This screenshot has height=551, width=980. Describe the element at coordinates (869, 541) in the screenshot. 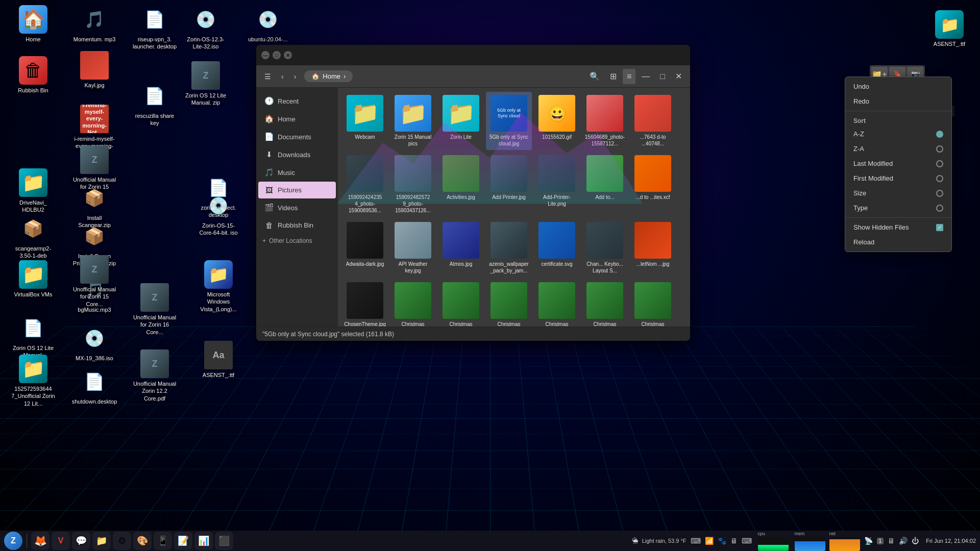

I see `network-icon: 📡` at that location.